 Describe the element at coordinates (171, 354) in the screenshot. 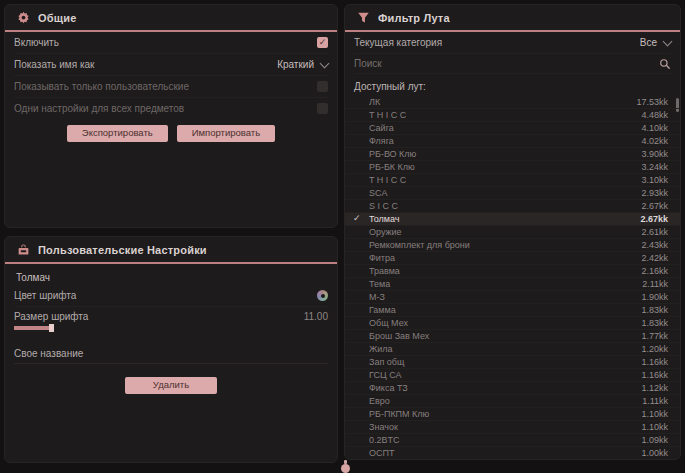

I see `custom-name-input: Свое название` at that location.